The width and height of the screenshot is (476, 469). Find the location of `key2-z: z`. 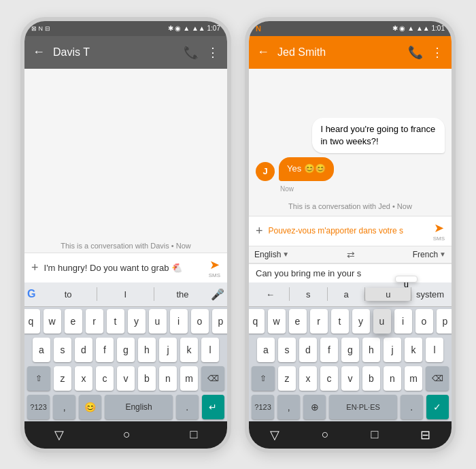

key2-z: z is located at coordinates (287, 378).